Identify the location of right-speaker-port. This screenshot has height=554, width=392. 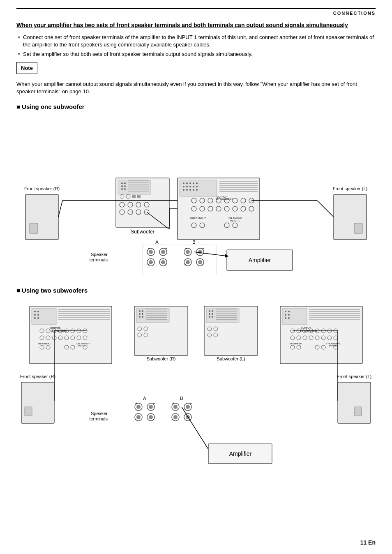
(358, 229).